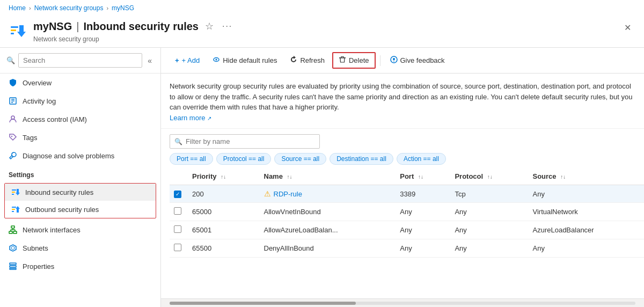 Image resolution: width=644 pixels, height=307 pixels. I want to click on external-link-icon: ↗, so click(209, 118).